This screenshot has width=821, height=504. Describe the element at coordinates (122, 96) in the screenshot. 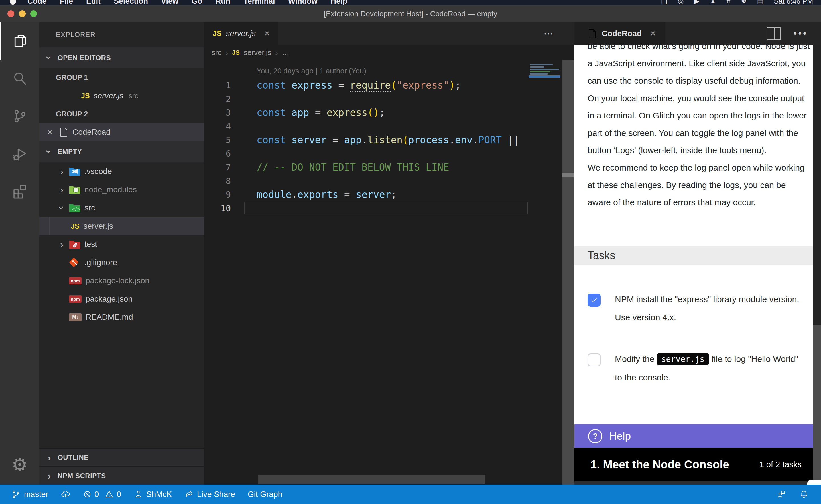

I see `open-editor-serverjs: JS server.js src` at that location.